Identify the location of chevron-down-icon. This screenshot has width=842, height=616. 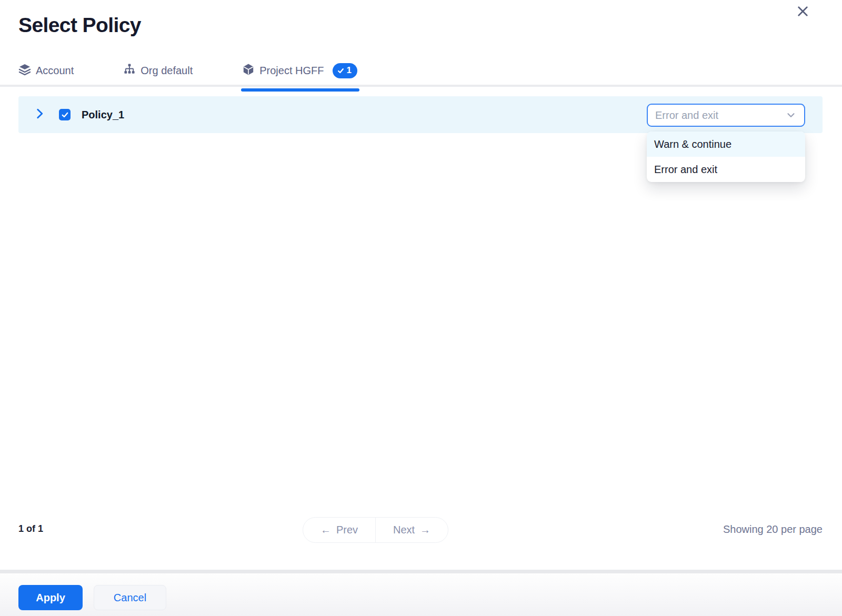
(791, 115).